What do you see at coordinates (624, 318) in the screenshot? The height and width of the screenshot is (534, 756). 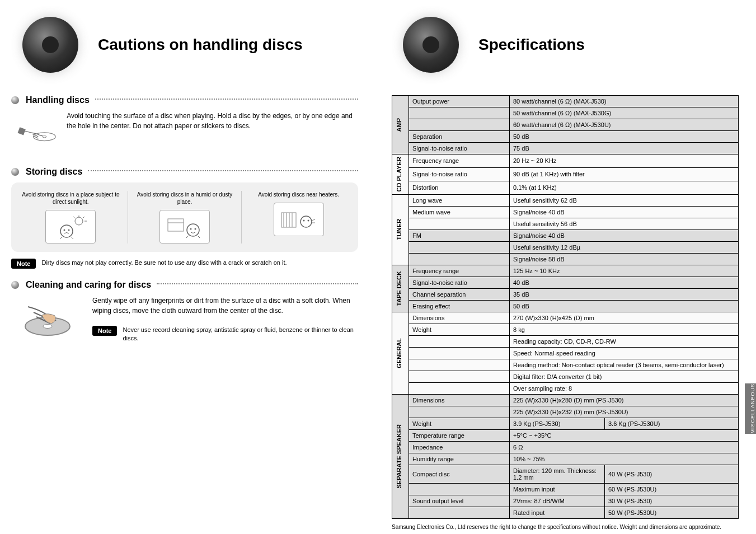 I see `spec-value: 270 (W)x330 (H)x425 (D) mm` at bounding box center [624, 318].